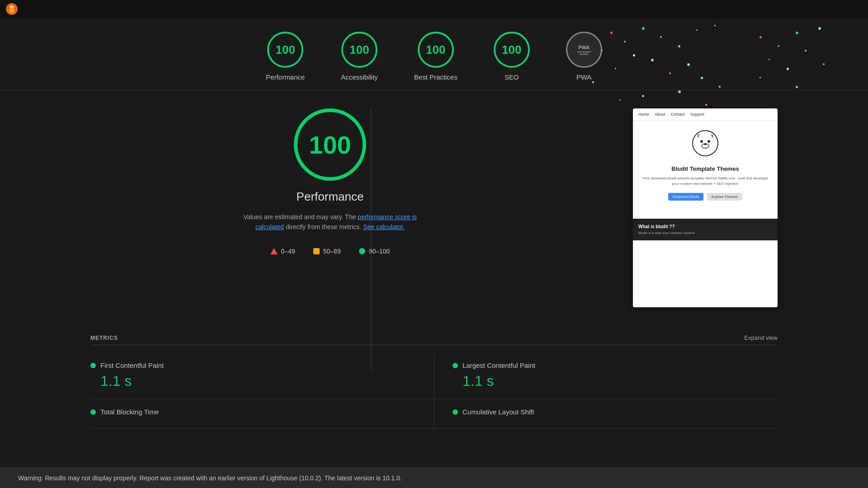  I want to click on metrics-title: METRICS, so click(104, 338).